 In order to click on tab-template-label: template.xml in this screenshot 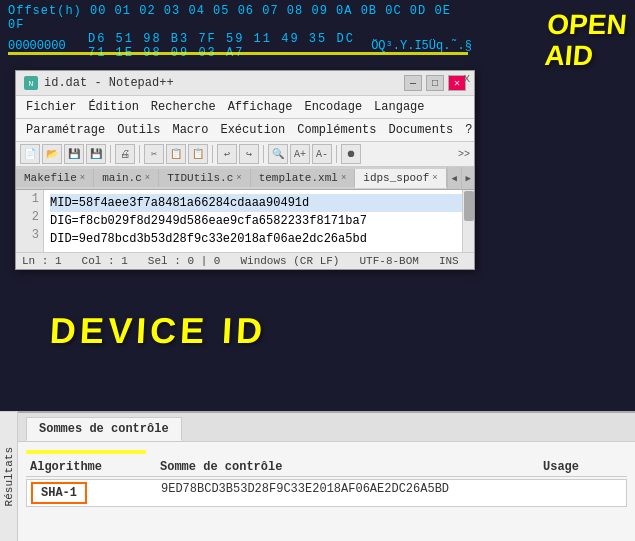, I will do `click(298, 178)`.